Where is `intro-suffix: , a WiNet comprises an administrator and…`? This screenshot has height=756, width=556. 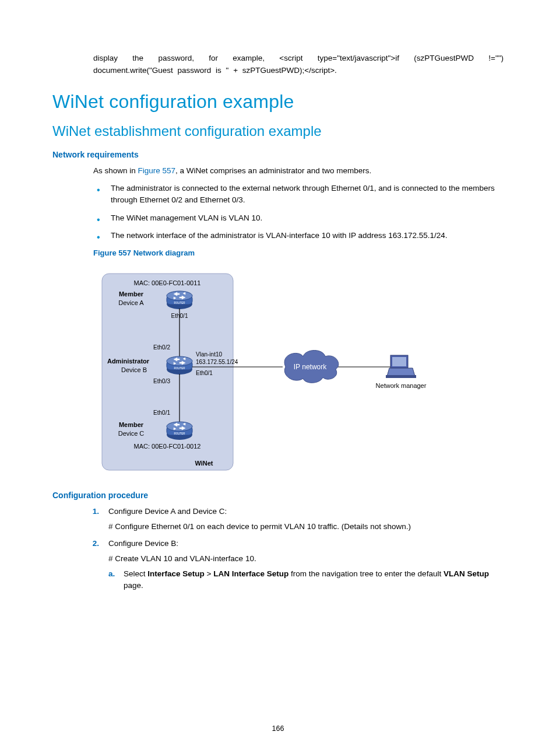 intro-suffix: , a WiNet comprises an administrator and… is located at coordinates (273, 170).